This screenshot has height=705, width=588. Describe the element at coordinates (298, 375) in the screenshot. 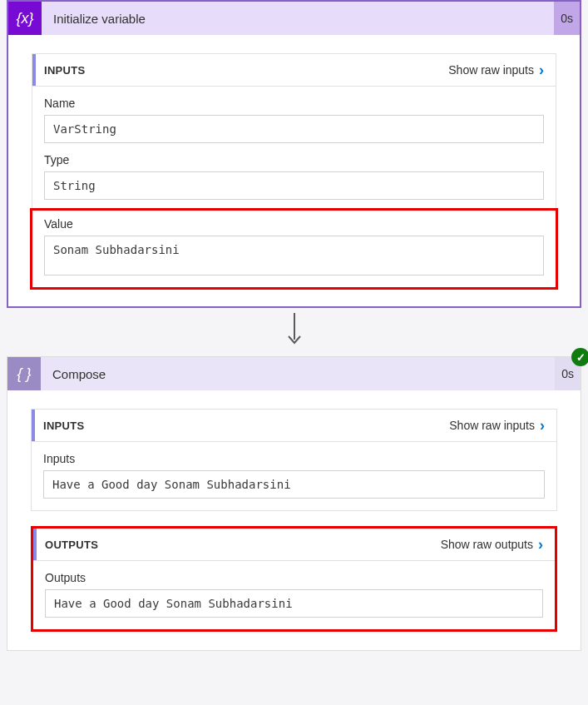

I see `compose-title: Compose` at that location.